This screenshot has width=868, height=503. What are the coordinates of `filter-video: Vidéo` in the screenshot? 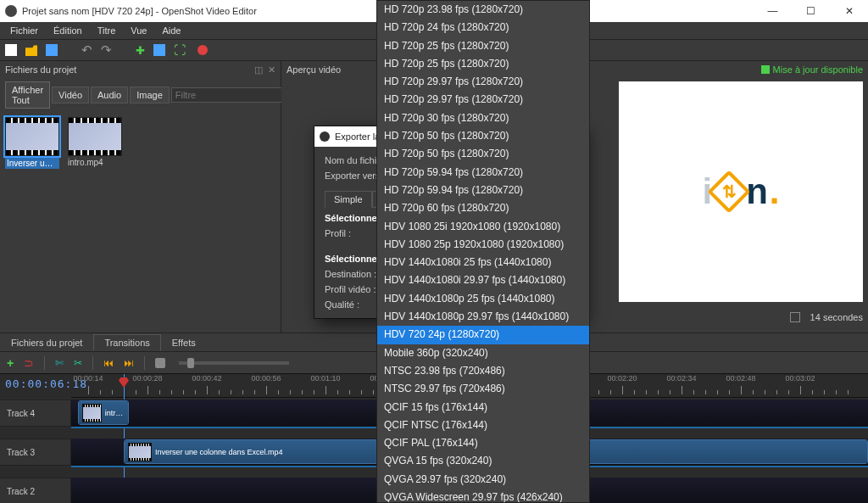 It's located at (70, 95).